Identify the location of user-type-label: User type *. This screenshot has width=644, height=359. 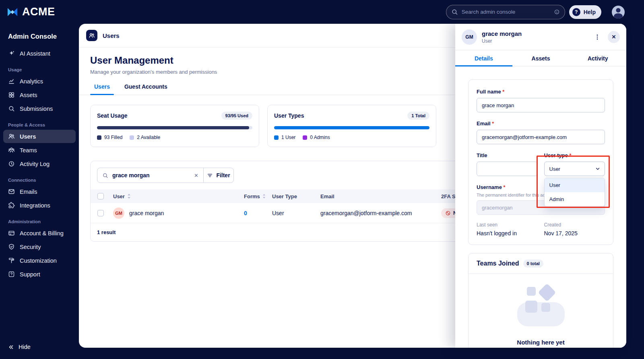
(558, 156).